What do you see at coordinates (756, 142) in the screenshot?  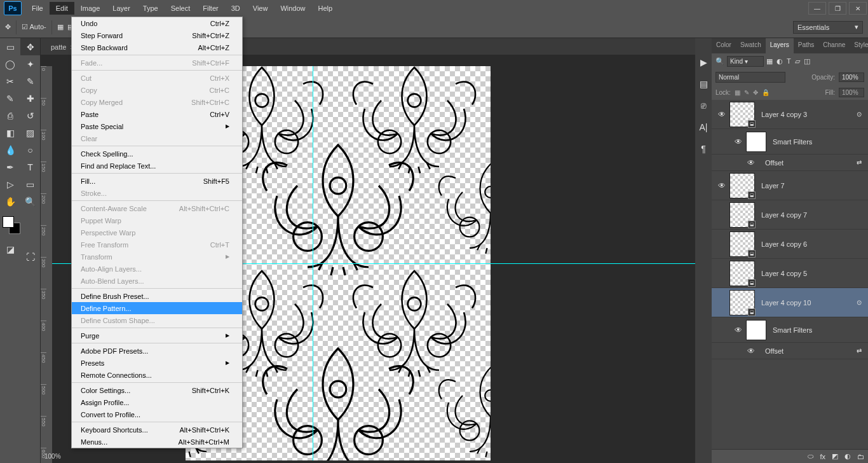 I see `layer-thumbnail` at bounding box center [756, 142].